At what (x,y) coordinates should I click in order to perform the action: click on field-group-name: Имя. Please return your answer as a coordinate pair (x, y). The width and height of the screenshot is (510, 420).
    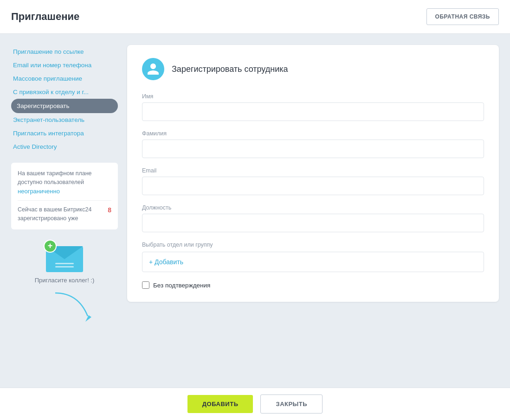
    Looking at the image, I should click on (313, 107).